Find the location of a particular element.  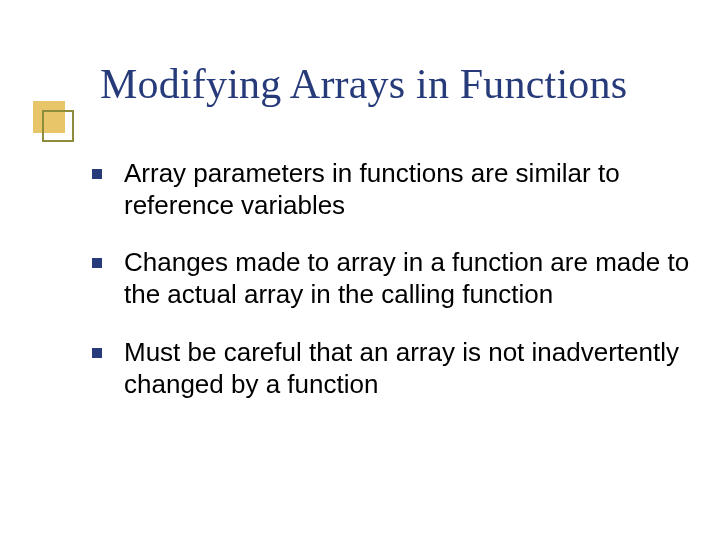

bullet-text: Array parameters in functions are simila… is located at coordinates (372, 189).